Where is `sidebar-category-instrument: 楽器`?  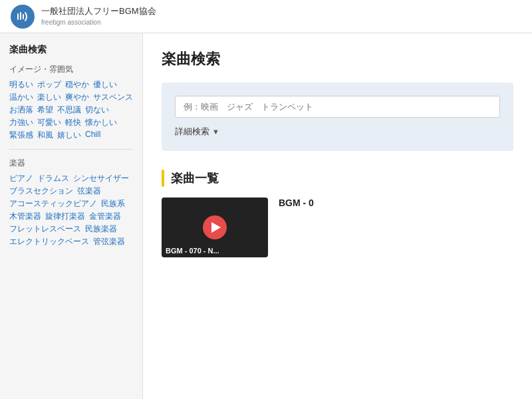 sidebar-category-instrument: 楽器 is located at coordinates (71, 164).